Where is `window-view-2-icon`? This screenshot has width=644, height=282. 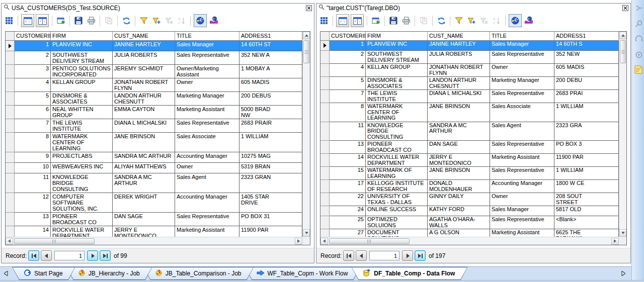 window-view-2-icon is located at coordinates (357, 21).